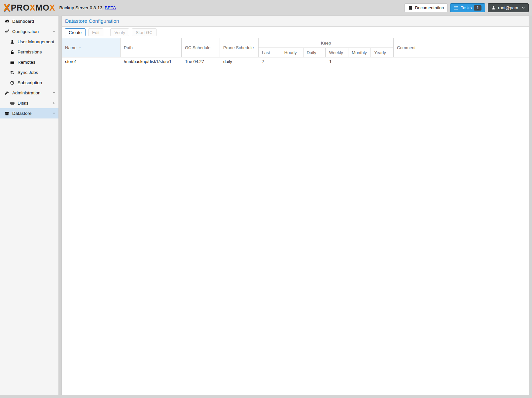  I want to click on keep-subcolumns: Last Hourly Daily Weekly Monthly Yearly, so click(326, 52).